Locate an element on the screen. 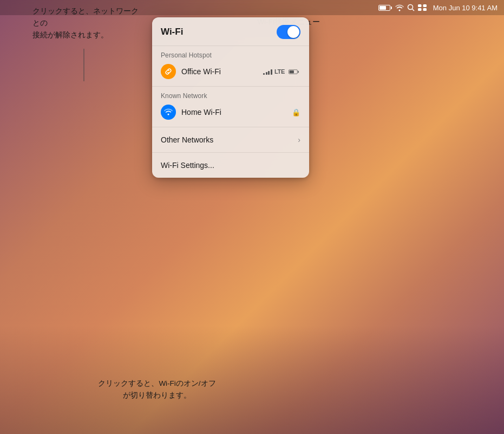 The width and height of the screenshot is (504, 434). wifi-menubar-icon is located at coordinates (400, 8).